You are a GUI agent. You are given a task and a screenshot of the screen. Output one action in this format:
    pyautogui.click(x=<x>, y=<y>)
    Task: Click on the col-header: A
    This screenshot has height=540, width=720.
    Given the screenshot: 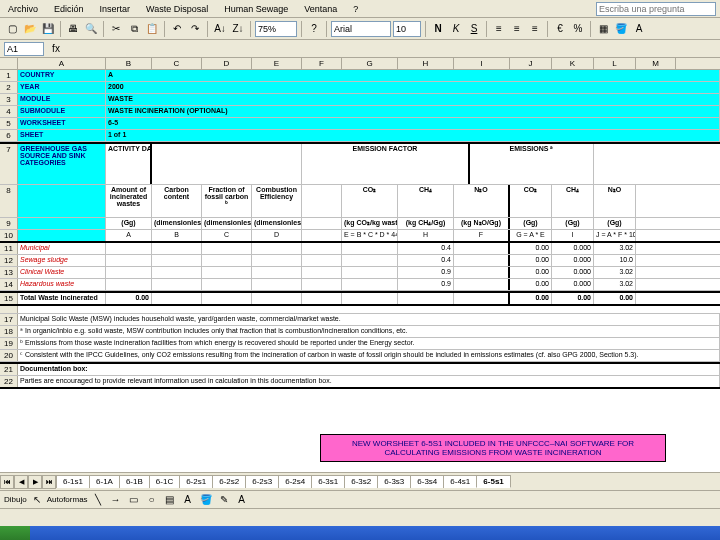 What is the action you would take?
    pyautogui.click(x=62, y=64)
    